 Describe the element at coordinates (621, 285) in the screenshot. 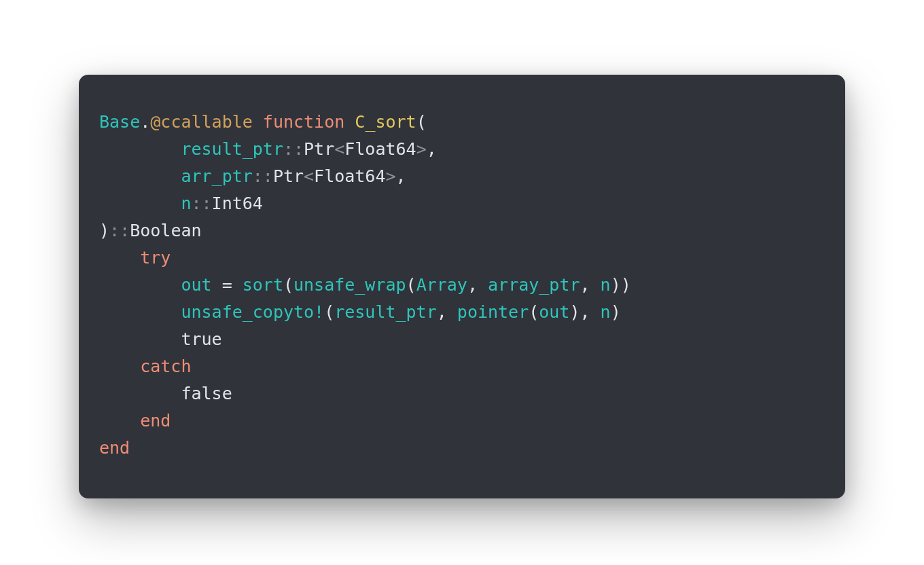

I see `token-paren: ))` at that location.